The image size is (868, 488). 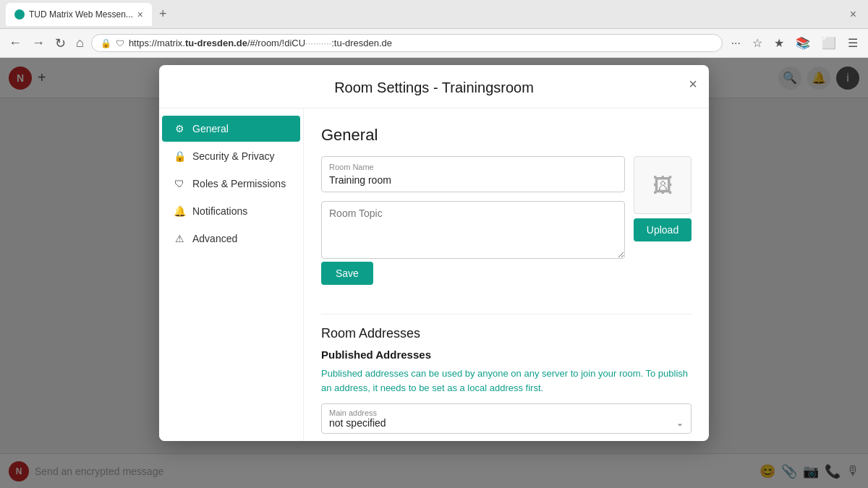 I want to click on reload-button: ↻, so click(x=61, y=43).